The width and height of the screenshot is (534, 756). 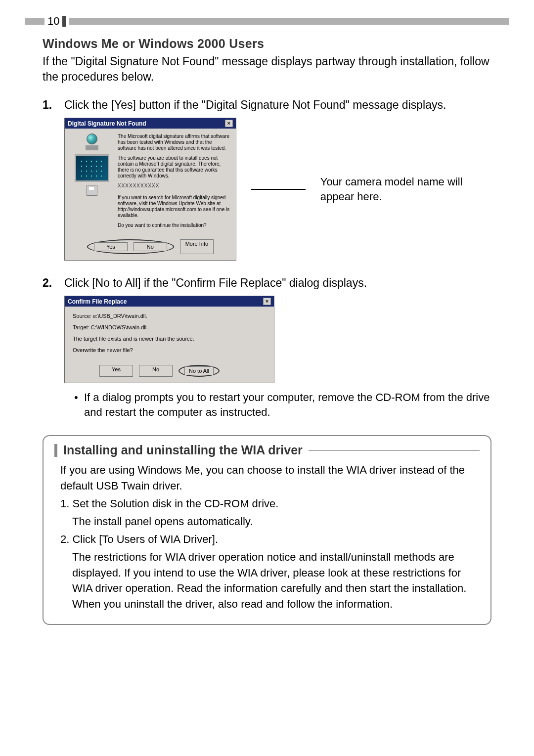 I want to click on dialog2-q: Overwrite the newer file?, so click(x=169, y=350).